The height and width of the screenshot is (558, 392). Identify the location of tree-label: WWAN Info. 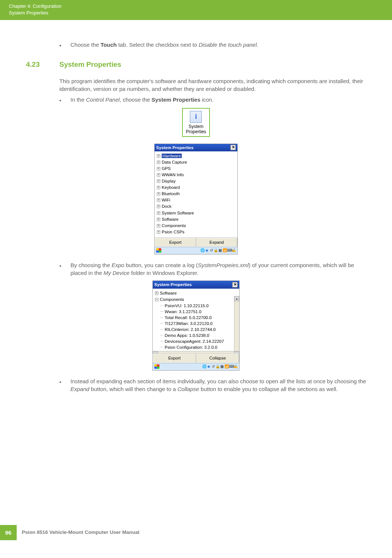
(173, 175).